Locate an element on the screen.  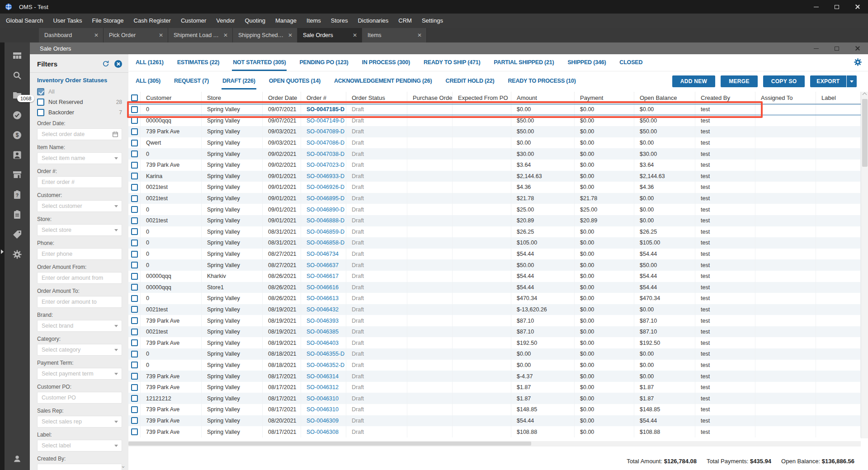
filter-brand-input is located at coordinates (80, 326).